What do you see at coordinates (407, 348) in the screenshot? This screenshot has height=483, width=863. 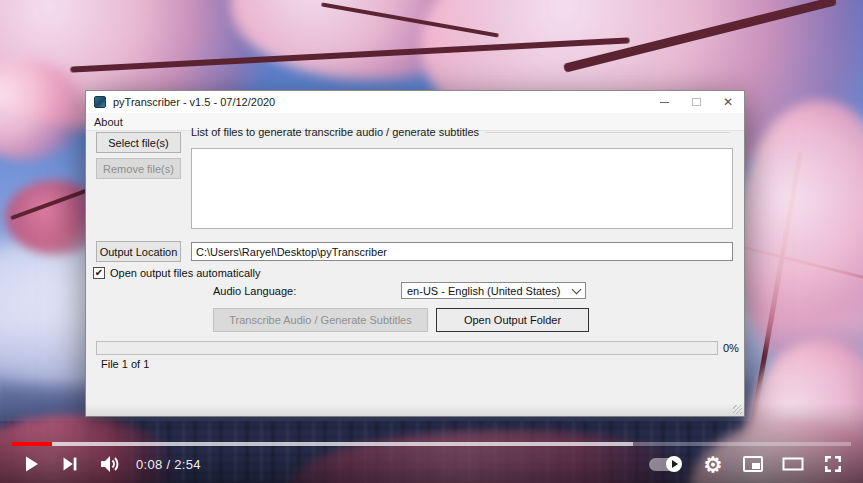 I see `transcription-progress-bar` at bounding box center [407, 348].